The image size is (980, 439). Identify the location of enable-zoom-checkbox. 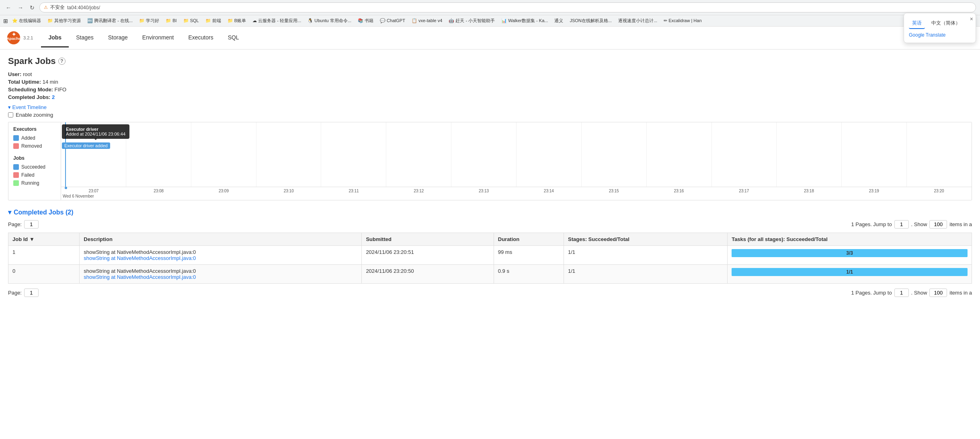
(10, 115).